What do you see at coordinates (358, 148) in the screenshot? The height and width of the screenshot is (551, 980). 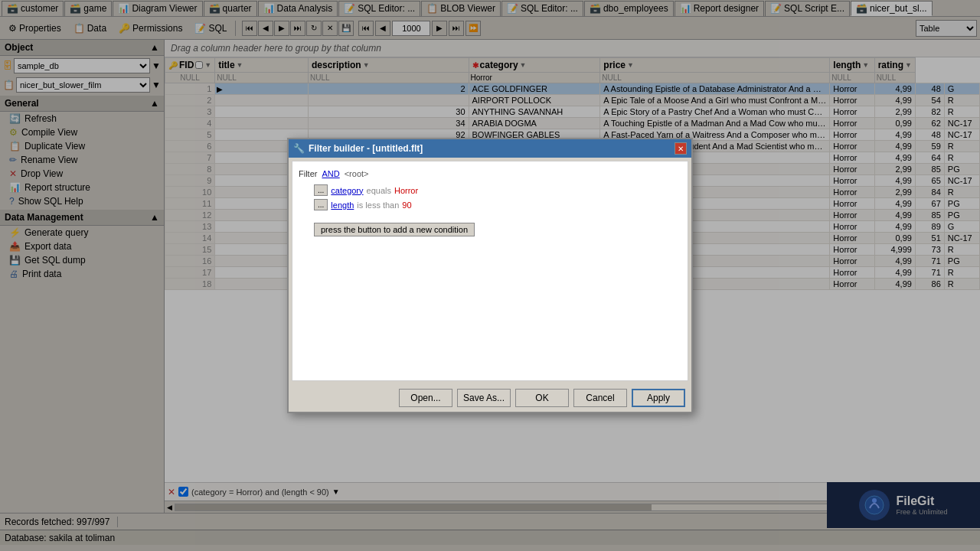 I see `modal-title: 🔧 Filter builder - [untitled.flt]` at bounding box center [358, 148].